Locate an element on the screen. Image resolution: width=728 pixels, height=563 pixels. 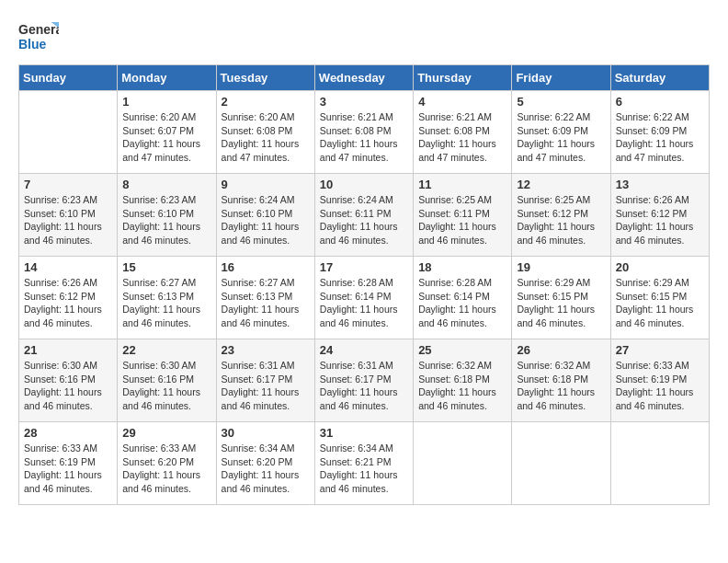
logo-container: General Blue is located at coordinates (39, 37).